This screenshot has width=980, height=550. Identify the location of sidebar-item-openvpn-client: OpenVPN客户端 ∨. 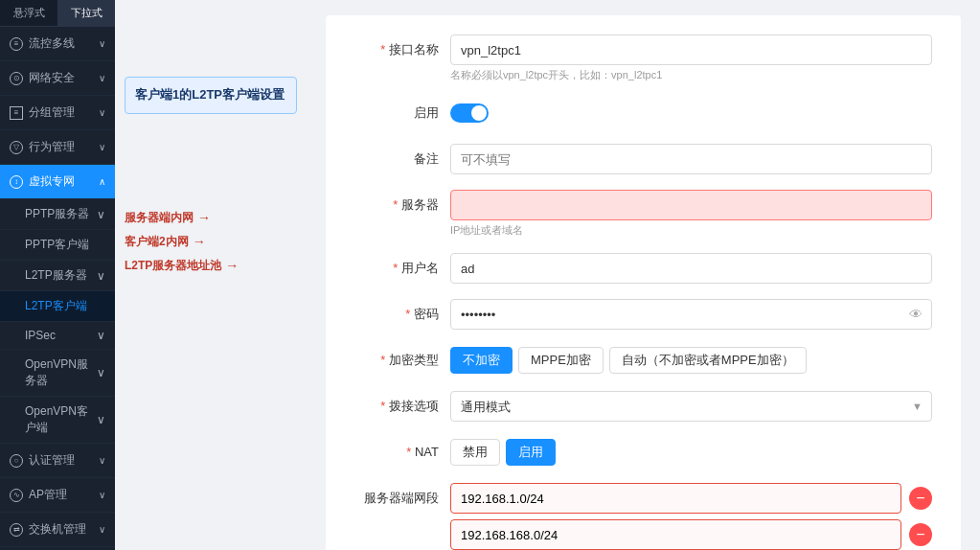
(57, 420).